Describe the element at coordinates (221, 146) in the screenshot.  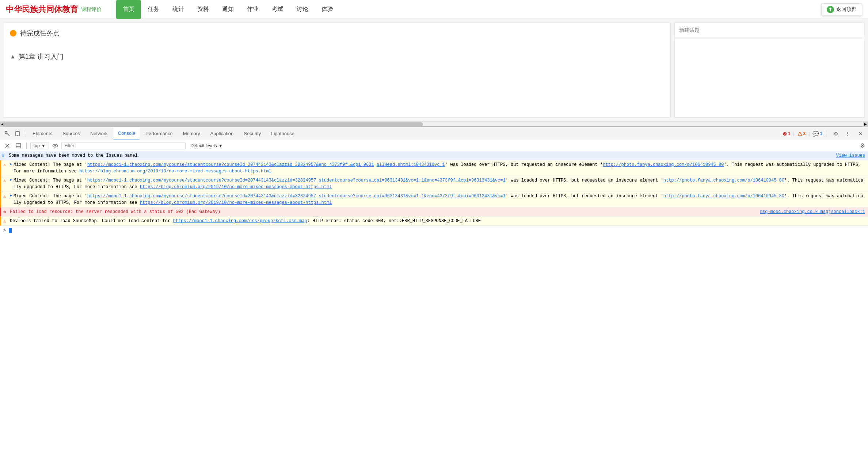
I see `default-levels-chevron-icon: ▼` at that location.